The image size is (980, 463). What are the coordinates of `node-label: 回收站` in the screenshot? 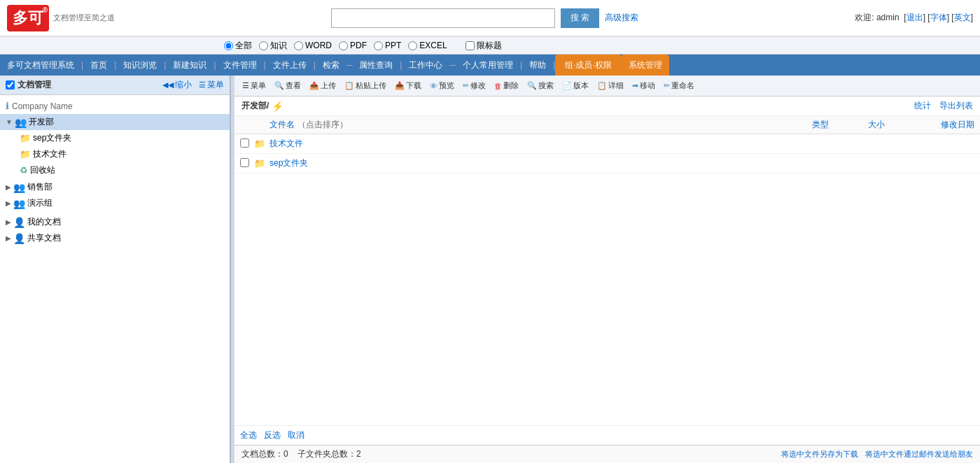 It's located at (43, 171).